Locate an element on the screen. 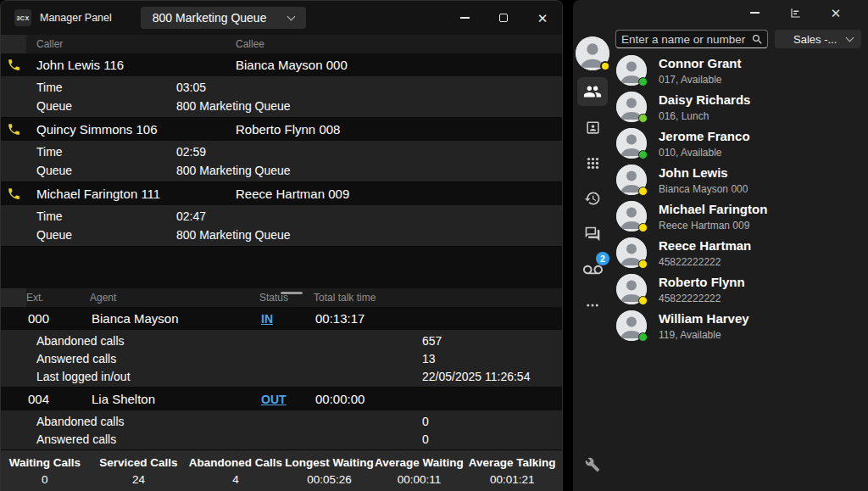  ext-column-header: Ext. is located at coordinates (58, 298).